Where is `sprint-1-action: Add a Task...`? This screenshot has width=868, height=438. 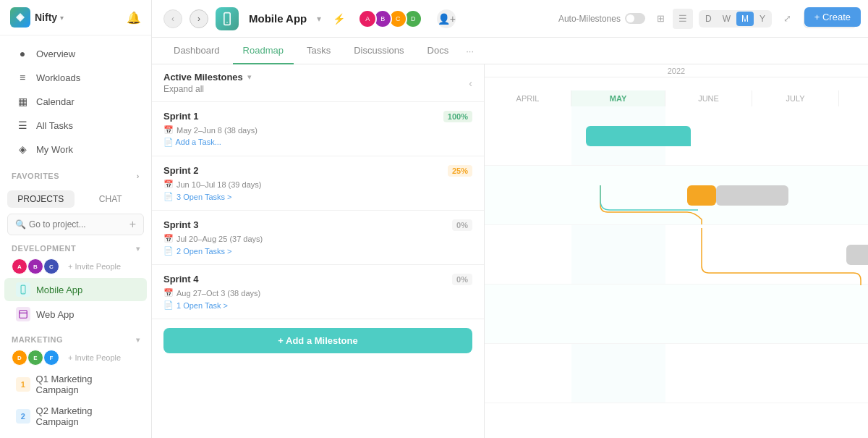
sprint-1-action: Add a Task... is located at coordinates (198, 142).